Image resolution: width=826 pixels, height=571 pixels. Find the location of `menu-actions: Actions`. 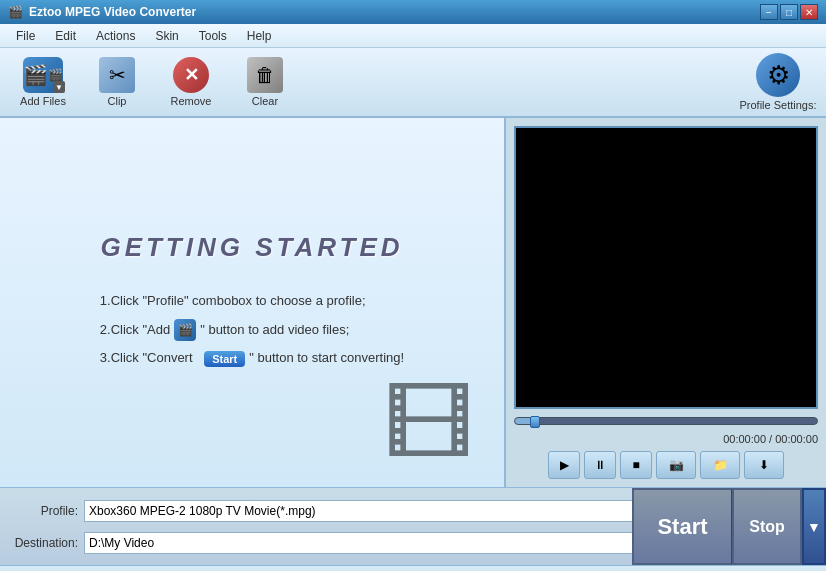

menu-actions: Actions is located at coordinates (116, 36).